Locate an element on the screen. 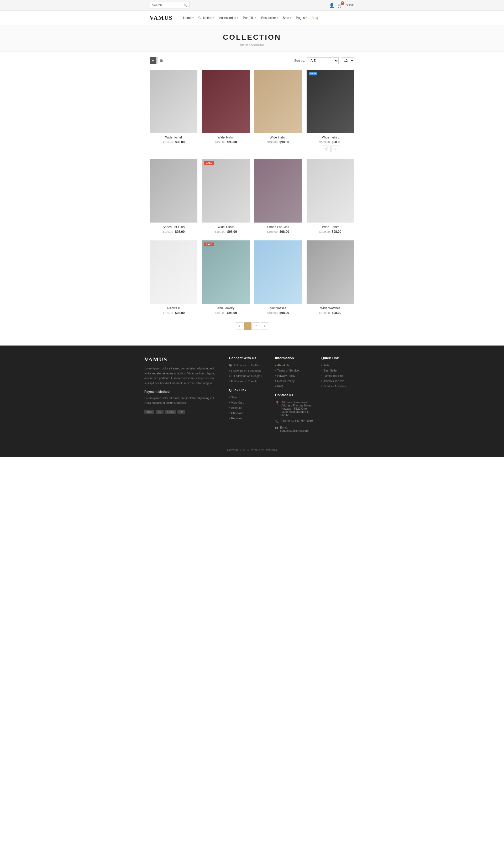  nav-item-accessories: Accessories ▾ is located at coordinates (229, 18).